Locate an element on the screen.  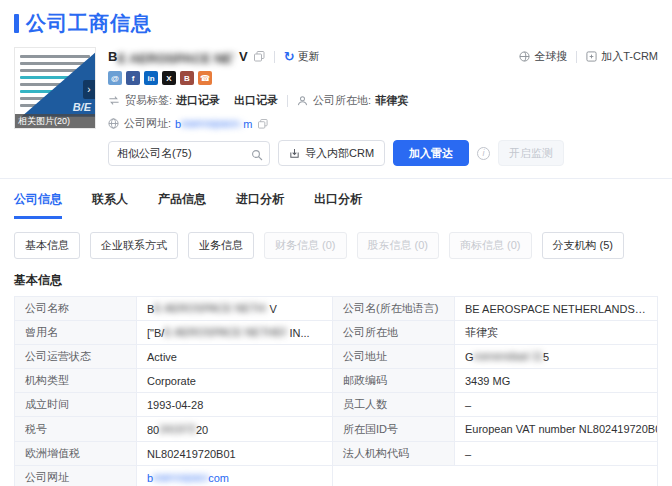
table-row: 曾用名 ["B/E AEROSPACE NETHERLANDS B.V. B/E… is located at coordinates (336, 333).